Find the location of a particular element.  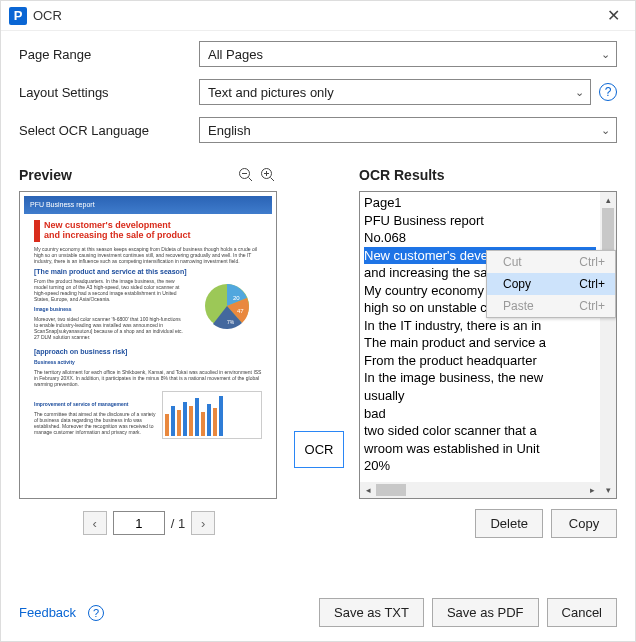

save-as-txt-button: Save as TXT is located at coordinates (372, 612).